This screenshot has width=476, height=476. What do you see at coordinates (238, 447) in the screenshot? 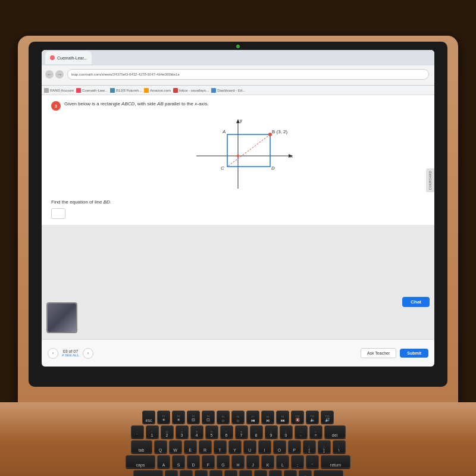
I see `qwerty-row: tab Q W E R T Y U I O P {[ }] |\` at bounding box center [238, 447].